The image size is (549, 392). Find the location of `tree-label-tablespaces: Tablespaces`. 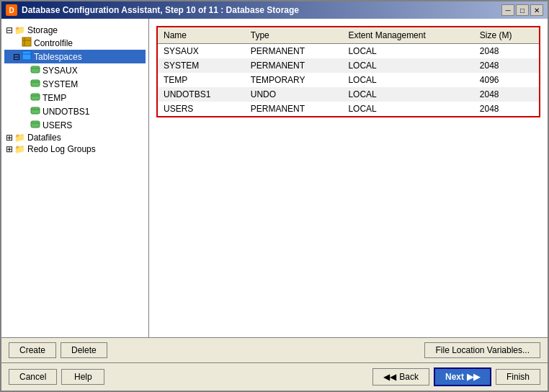

tree-label-tablespaces: Tablespaces is located at coordinates (58, 57).